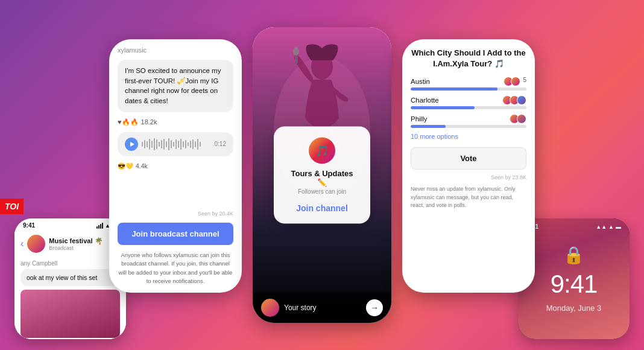 This screenshot has width=644, height=350. I want to click on emoji-reaction-row: ♥️🔥🔥 18.2k, so click(175, 122).